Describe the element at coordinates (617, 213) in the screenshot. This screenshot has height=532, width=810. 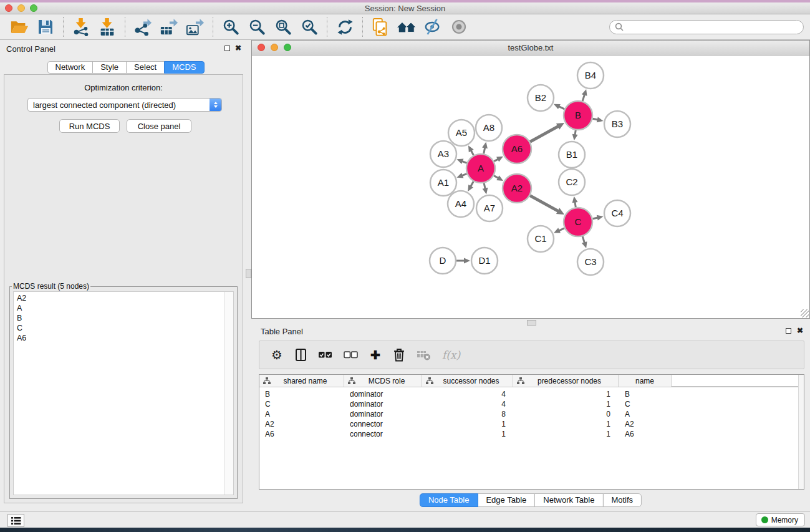
I see `graph-node-c4: C4` at that location.